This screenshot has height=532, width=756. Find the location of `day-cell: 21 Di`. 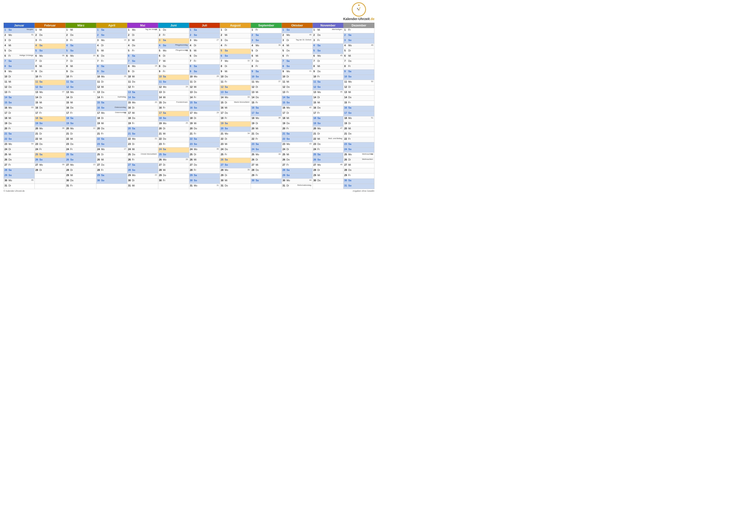

day-cell: 21 Di is located at coordinates (328, 135).